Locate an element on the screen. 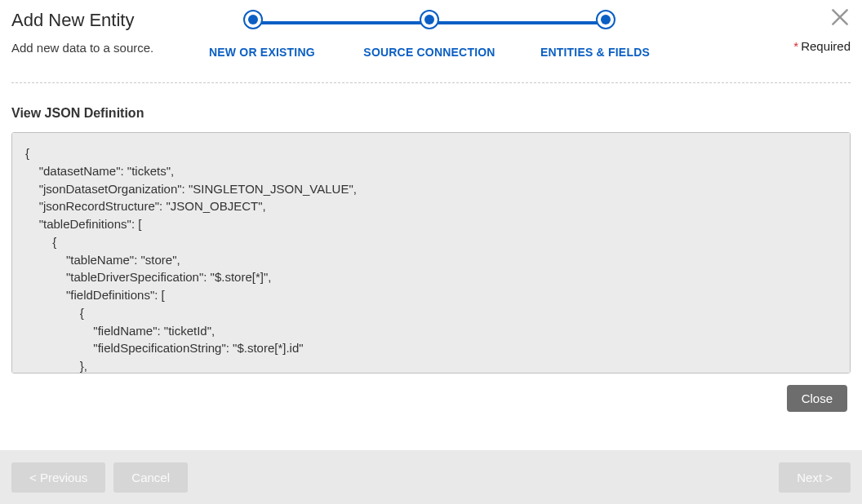  step-label-1: NEW OR EXISTING is located at coordinates (282, 52).